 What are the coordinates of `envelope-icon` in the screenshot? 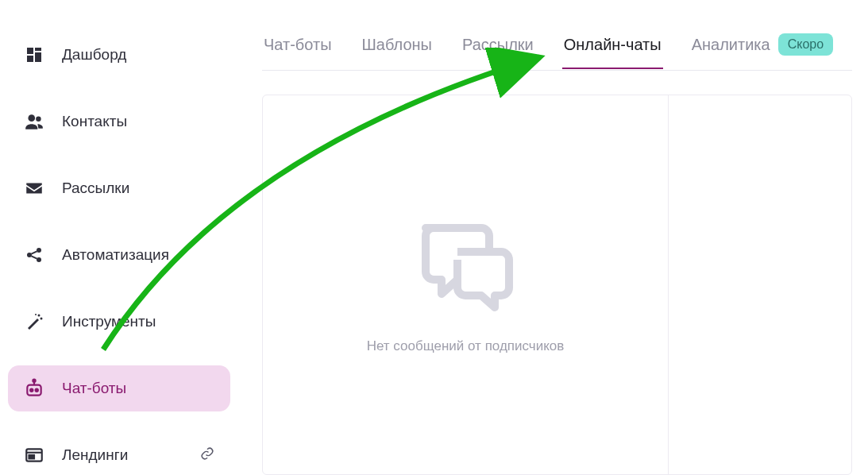 It's located at (34, 188).